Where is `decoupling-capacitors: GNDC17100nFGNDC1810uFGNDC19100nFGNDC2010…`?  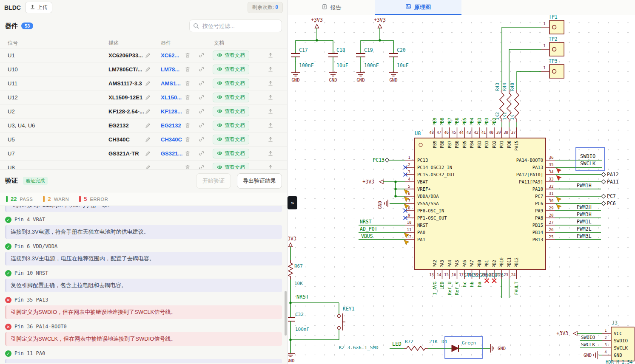 decoupling-capacitors: GNDC17100nFGNDC1810uFGNDC19100nFGNDC2010… is located at coordinates (350, 50).